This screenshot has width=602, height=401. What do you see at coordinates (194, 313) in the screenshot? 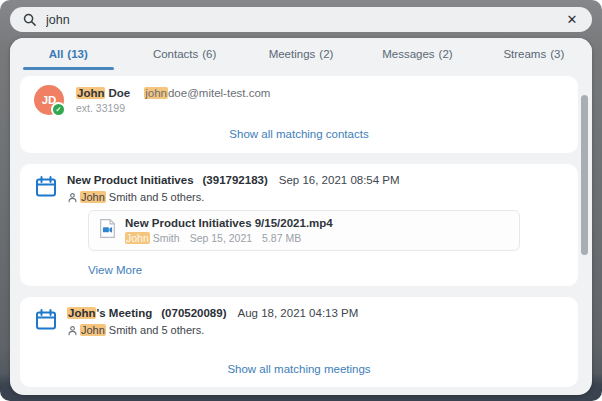
I see `meeting-id: (070520089)` at bounding box center [194, 313].